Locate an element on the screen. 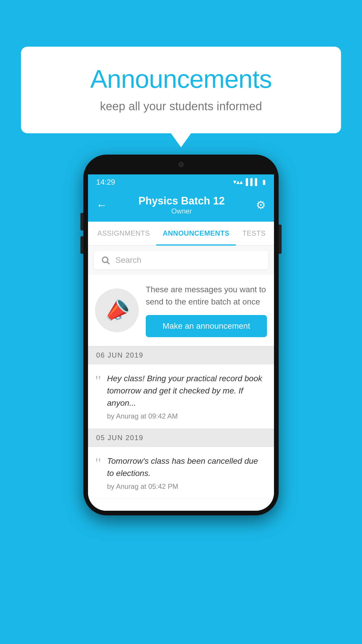 This screenshot has height=644, width=362. settings-icon: ⚙ is located at coordinates (261, 205).